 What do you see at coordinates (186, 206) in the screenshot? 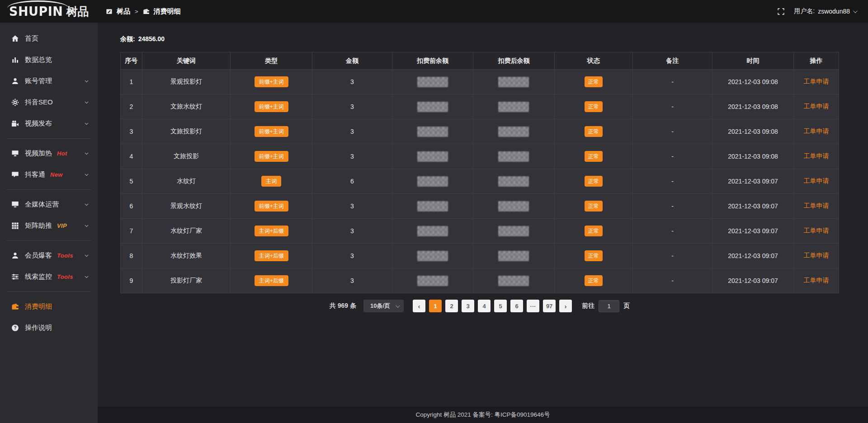
I see `cell-keyword: 景观水纹灯` at bounding box center [186, 206].